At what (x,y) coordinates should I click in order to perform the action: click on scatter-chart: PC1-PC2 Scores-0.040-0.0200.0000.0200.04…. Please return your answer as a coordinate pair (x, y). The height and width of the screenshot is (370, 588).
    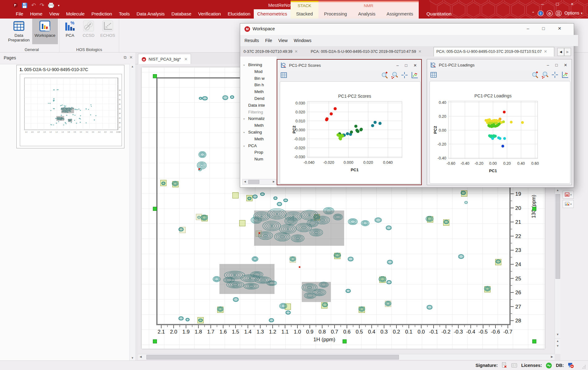
    Looking at the image, I should click on (350, 133).